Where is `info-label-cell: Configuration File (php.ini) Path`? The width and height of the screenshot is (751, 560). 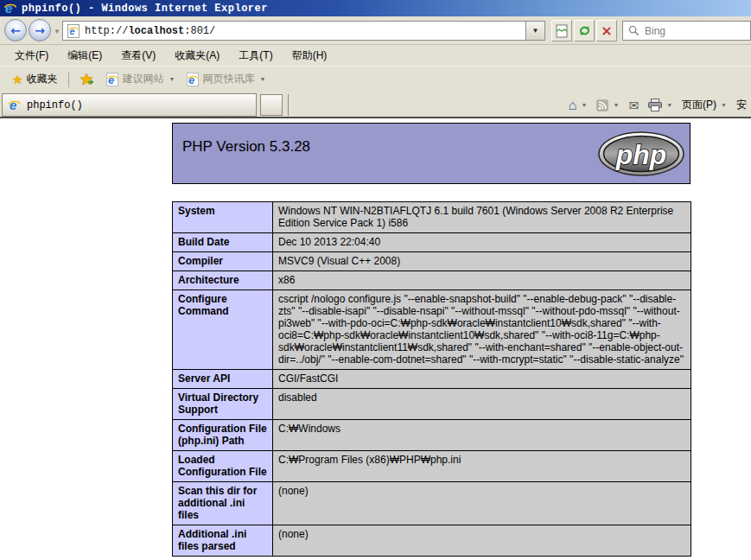
info-label-cell: Configuration File (php.ini) Path is located at coordinates (223, 436).